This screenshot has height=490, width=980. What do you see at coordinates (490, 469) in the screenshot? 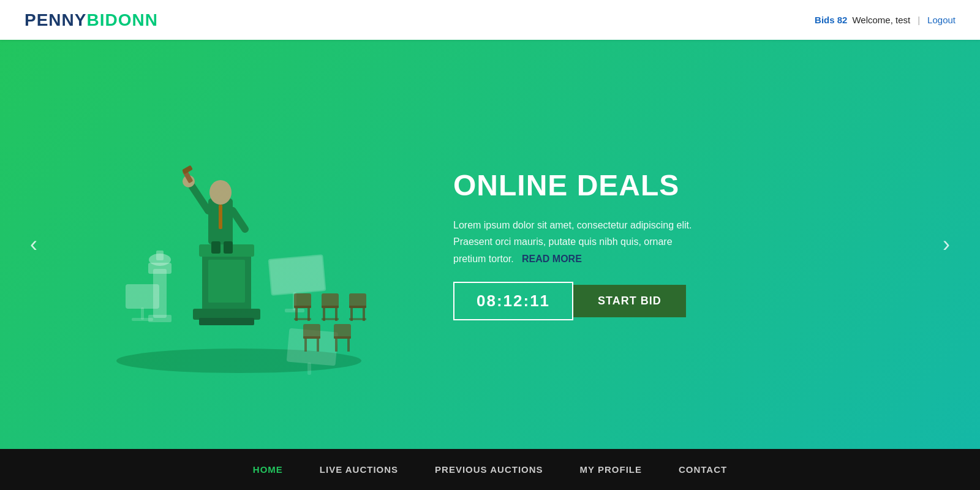
I see `footer-nav: HOMELIVE AUCTIONSPREVIOUS AUCTIONSMY PRO…` at bounding box center [490, 469].